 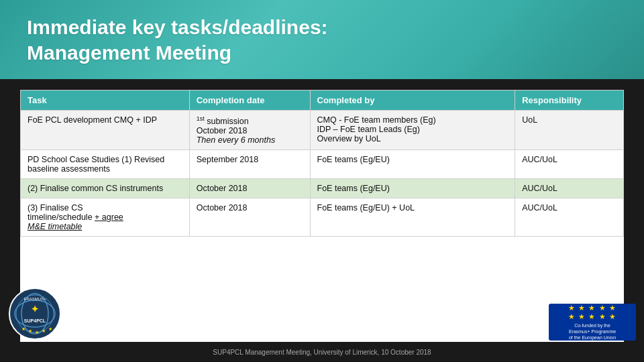 What do you see at coordinates (413, 101) in the screenshot?
I see `col-header-completed: Completed by` at bounding box center [413, 101].